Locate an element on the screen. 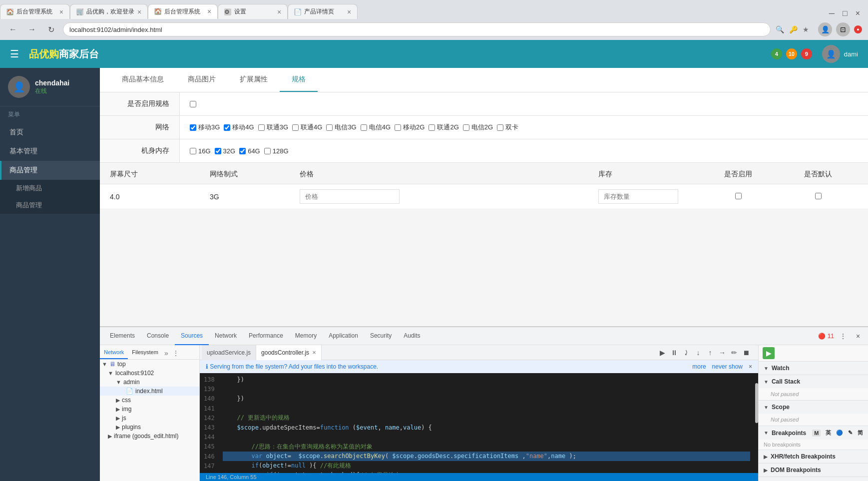 The width and height of the screenshot is (868, 481). bp-m-button: M is located at coordinates (816, 433).